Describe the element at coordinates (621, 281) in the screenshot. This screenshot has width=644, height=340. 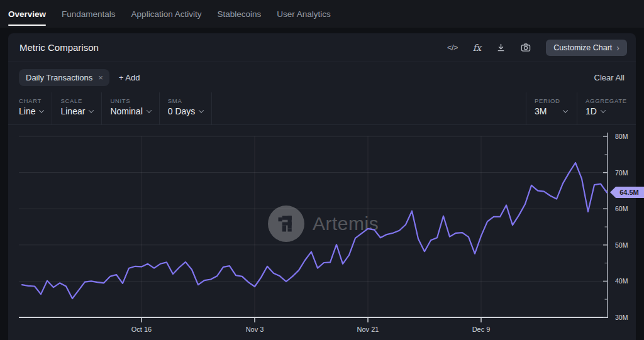
I see `svg-text: 40M` at that location.